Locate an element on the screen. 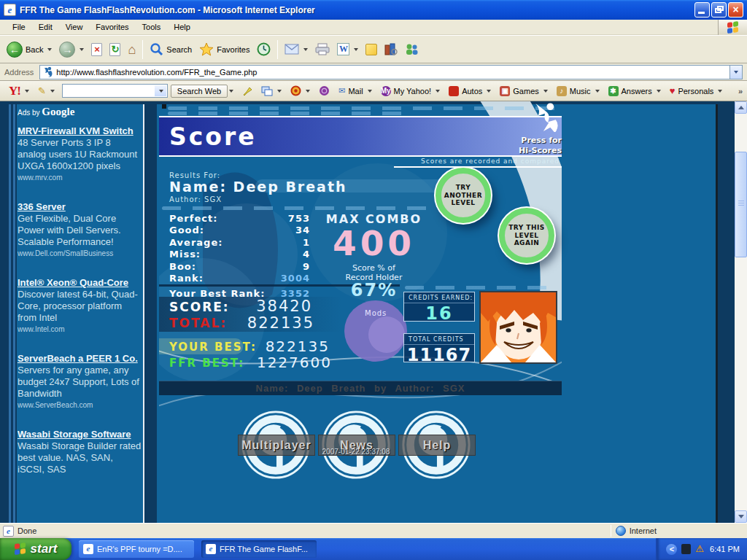 The height and width of the screenshot is (560, 747). stat-row-miss: Miss:4 is located at coordinates (239, 254).